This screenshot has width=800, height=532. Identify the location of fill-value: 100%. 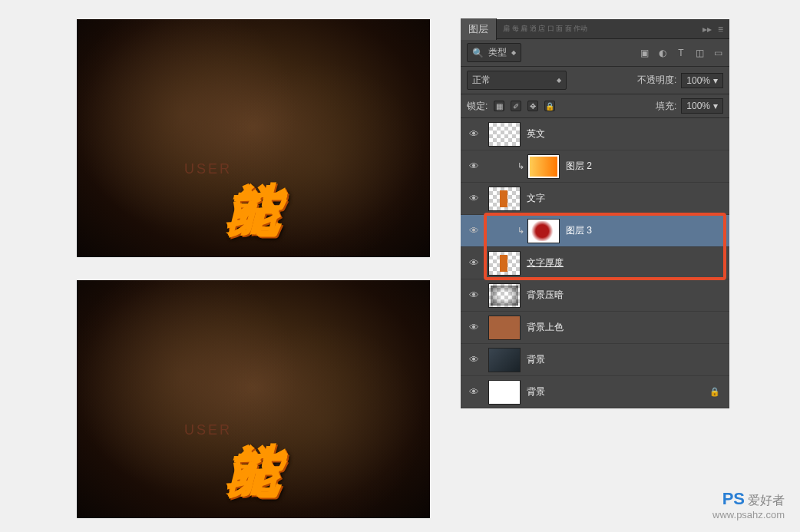
(699, 106).